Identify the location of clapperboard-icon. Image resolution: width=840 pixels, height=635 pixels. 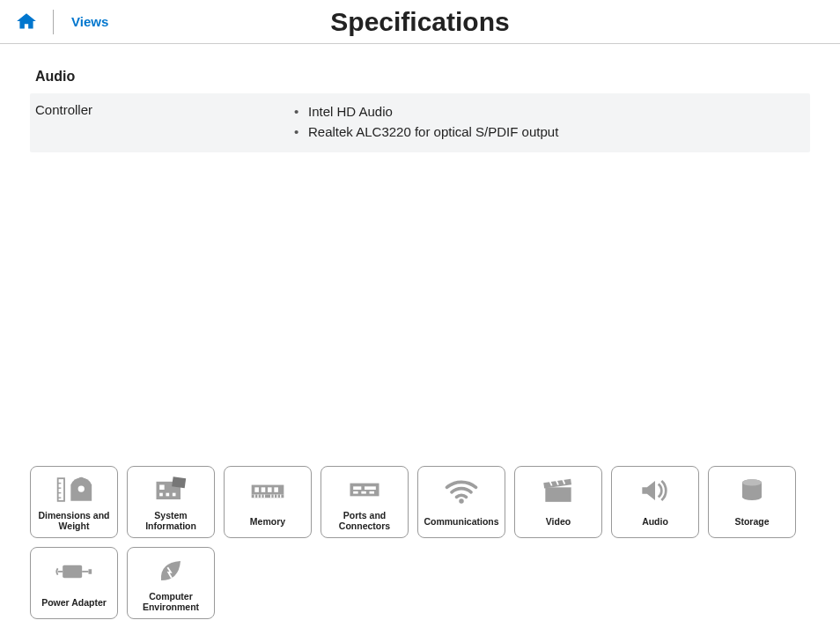
(558, 491).